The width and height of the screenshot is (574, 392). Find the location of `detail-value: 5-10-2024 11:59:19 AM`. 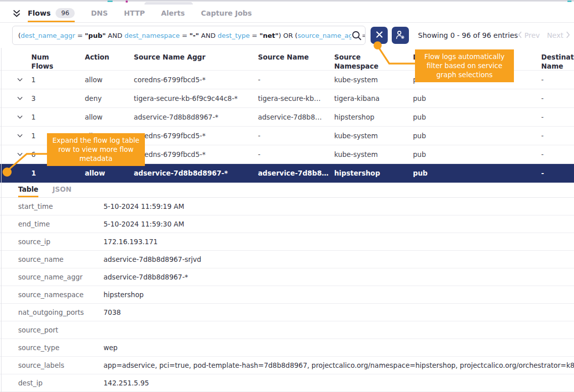

detail-value: 5-10-2024 11:59:19 AM is located at coordinates (339, 206).